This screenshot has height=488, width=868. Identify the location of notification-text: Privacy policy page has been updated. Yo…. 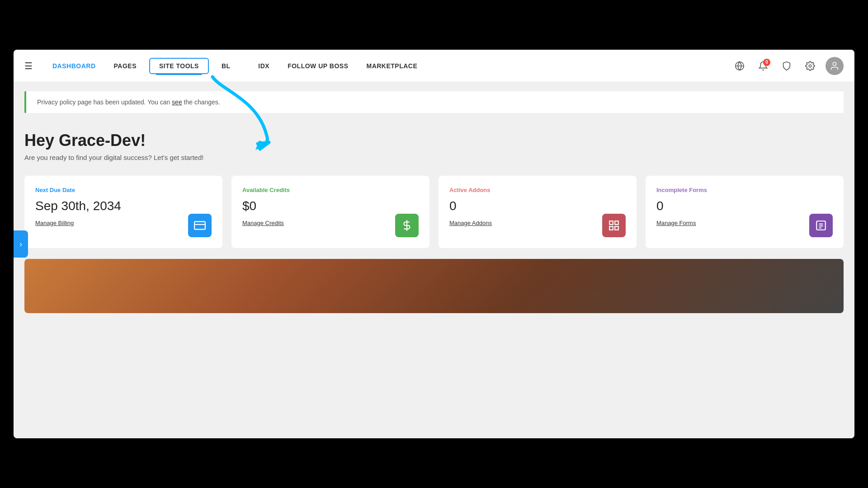
(104, 102).